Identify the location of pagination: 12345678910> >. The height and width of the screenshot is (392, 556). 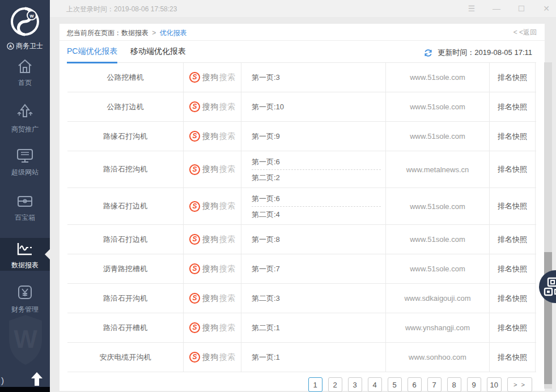
(302, 385).